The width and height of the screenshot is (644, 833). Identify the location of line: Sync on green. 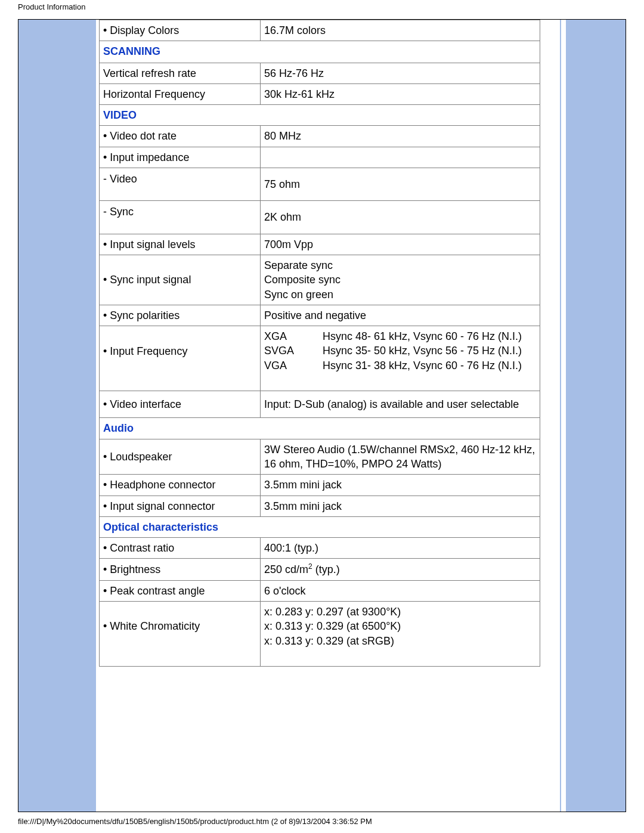
(299, 295).